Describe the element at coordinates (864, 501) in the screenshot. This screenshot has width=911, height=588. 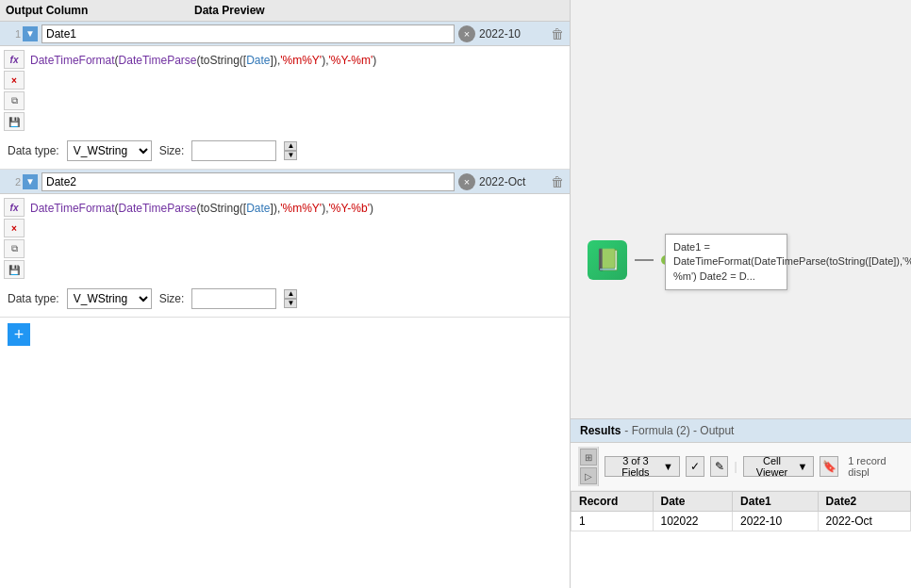
I see `col-header-date2: Date2` at that location.